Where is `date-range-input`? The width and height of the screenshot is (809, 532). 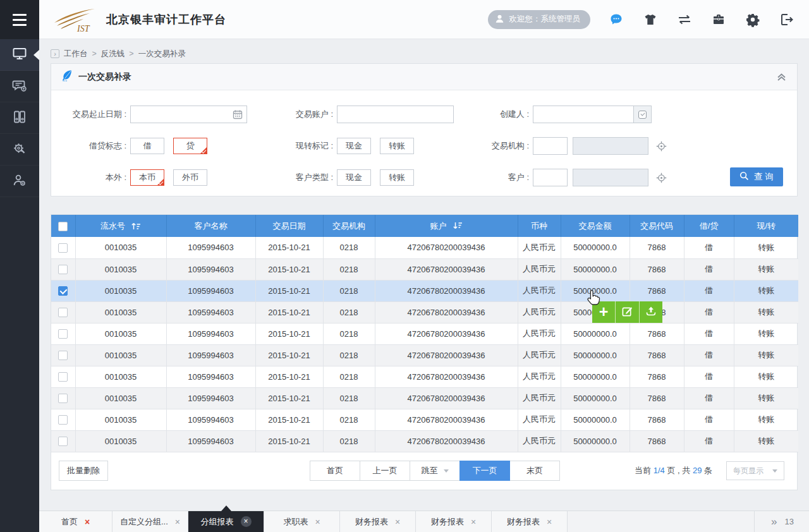 date-range-input is located at coordinates (188, 114).